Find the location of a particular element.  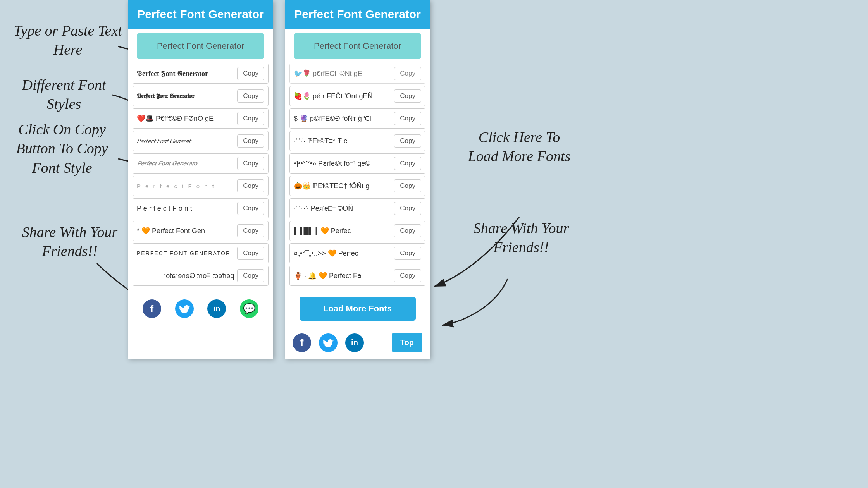

right-copy-btn-1: Copy is located at coordinates (408, 96).